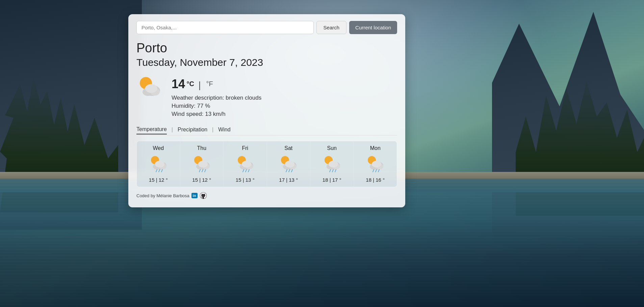 The height and width of the screenshot is (307, 644). What do you see at coordinates (332, 148) in the screenshot?
I see `forecast-day-name: Sun` at bounding box center [332, 148].